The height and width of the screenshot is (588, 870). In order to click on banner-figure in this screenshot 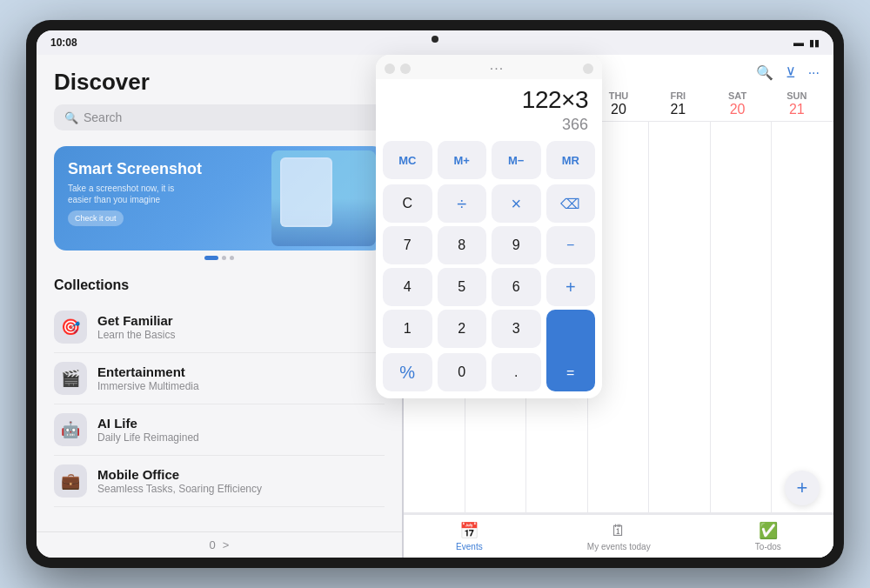, I will do `click(319, 198)`.